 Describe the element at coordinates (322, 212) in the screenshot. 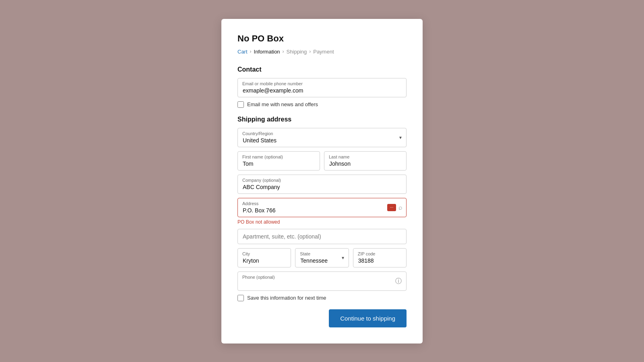

I see `address-field-group: Address ··· ⌕ PO Box not allowed` at that location.